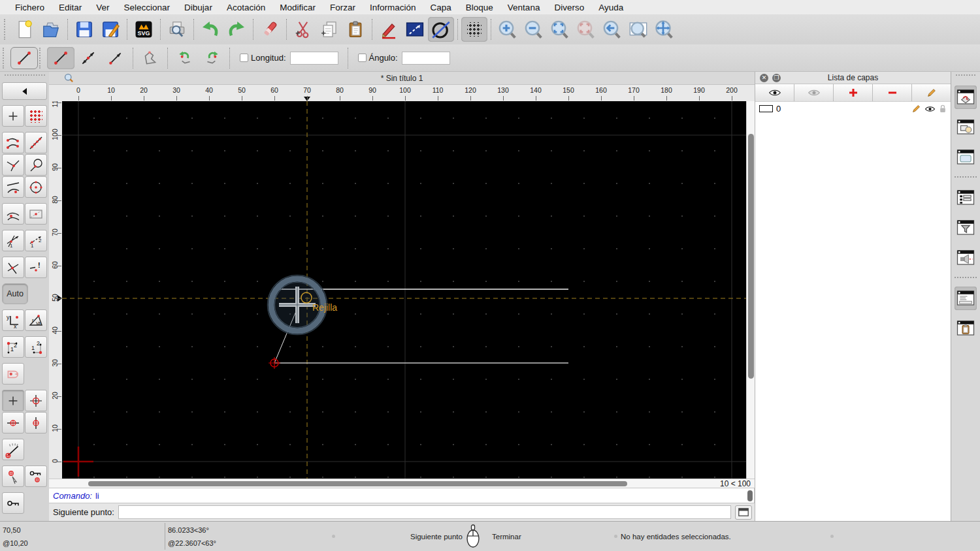 This screenshot has width=980, height=551. What do you see at coordinates (13, 401) in the screenshot?
I see `restrict-nothing-button` at bounding box center [13, 401].